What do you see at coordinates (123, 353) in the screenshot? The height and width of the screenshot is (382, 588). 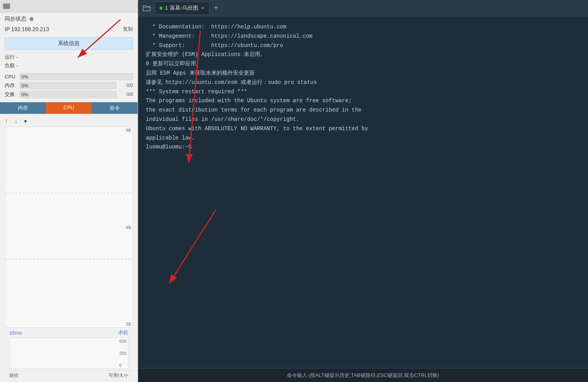 I see `ping-label-250: 250` at bounding box center [123, 353].